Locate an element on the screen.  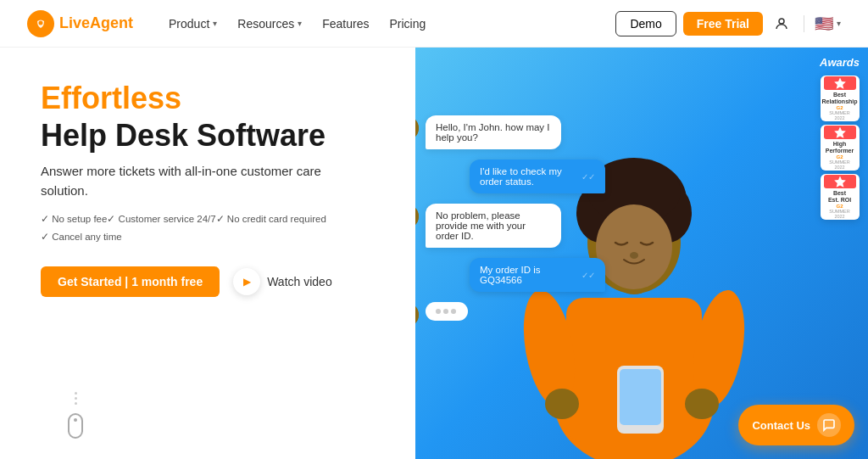
check-icon: ✓✓ is located at coordinates (588, 176).